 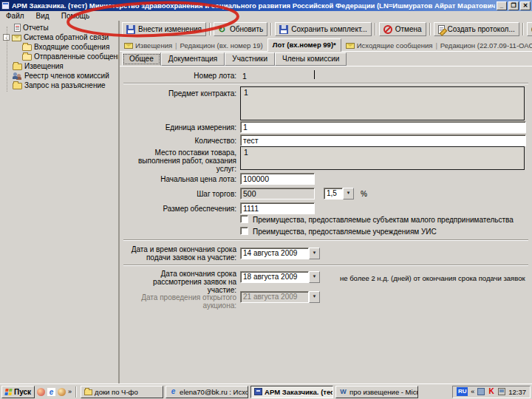 What do you see at coordinates (18, 392) in the screenshot?
I see `start-button: Пуск` at bounding box center [18, 392].